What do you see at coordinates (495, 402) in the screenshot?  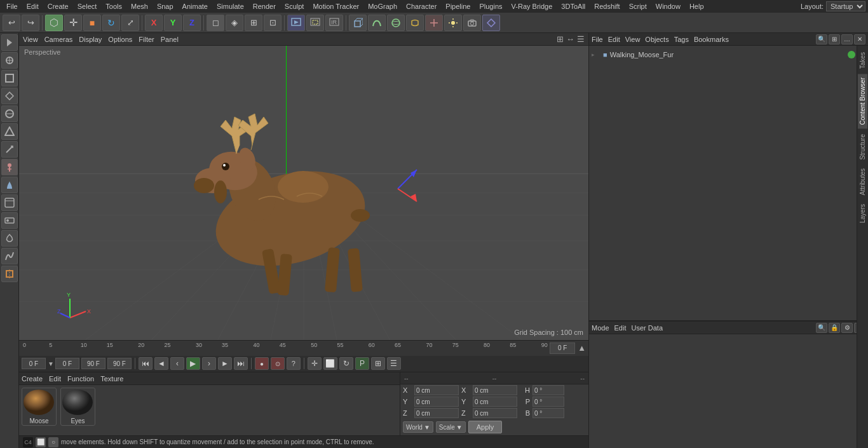 I see `coord-y-size` at bounding box center [495, 402].